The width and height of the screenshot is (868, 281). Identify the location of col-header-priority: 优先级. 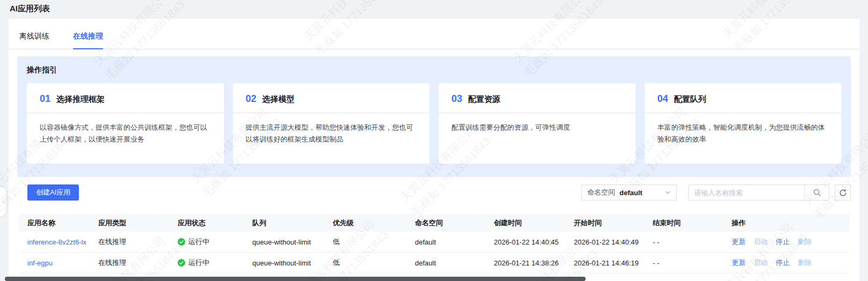
(374, 223).